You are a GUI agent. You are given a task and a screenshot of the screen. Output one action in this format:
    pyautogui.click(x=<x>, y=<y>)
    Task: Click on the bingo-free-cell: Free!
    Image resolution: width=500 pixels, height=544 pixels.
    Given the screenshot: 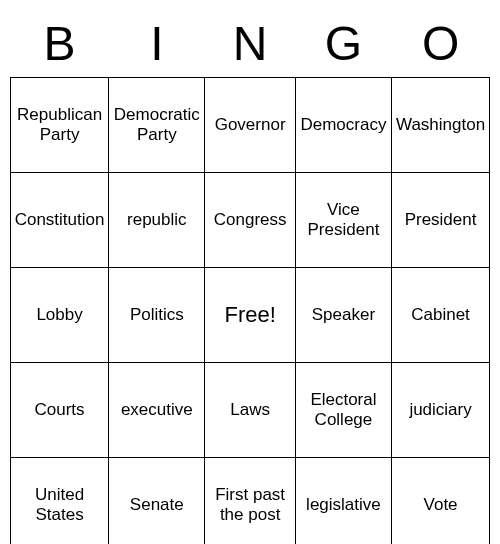 What is the action you would take?
    pyautogui.click(x=250, y=316)
    